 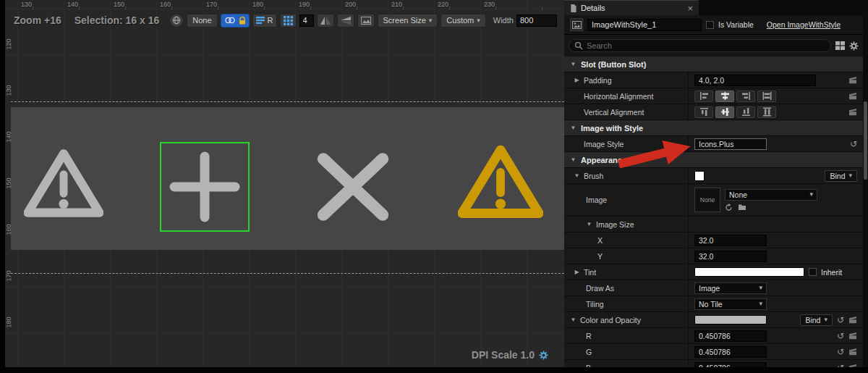 I want to click on tiling-label: Tiling, so click(x=595, y=304).